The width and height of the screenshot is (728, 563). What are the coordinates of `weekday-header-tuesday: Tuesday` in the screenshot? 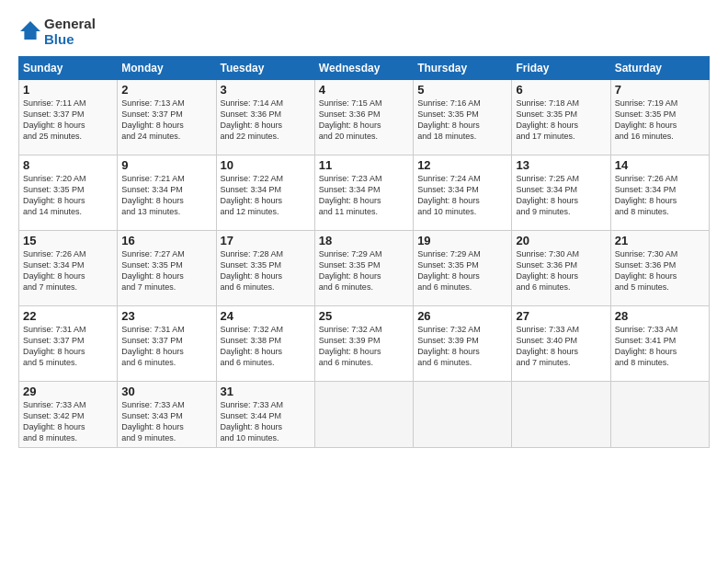 It's located at (265, 68).